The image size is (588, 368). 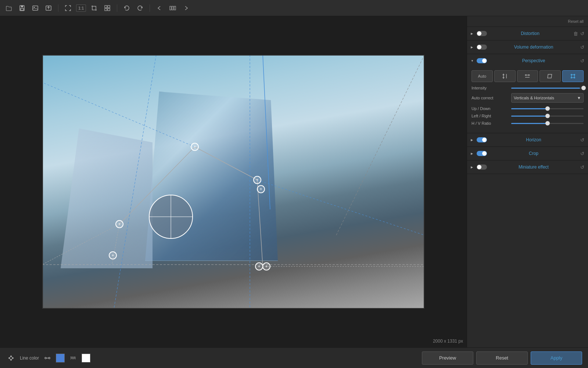 What do you see at coordinates (482, 61) in the screenshot?
I see `perspective-toggle` at bounding box center [482, 61].